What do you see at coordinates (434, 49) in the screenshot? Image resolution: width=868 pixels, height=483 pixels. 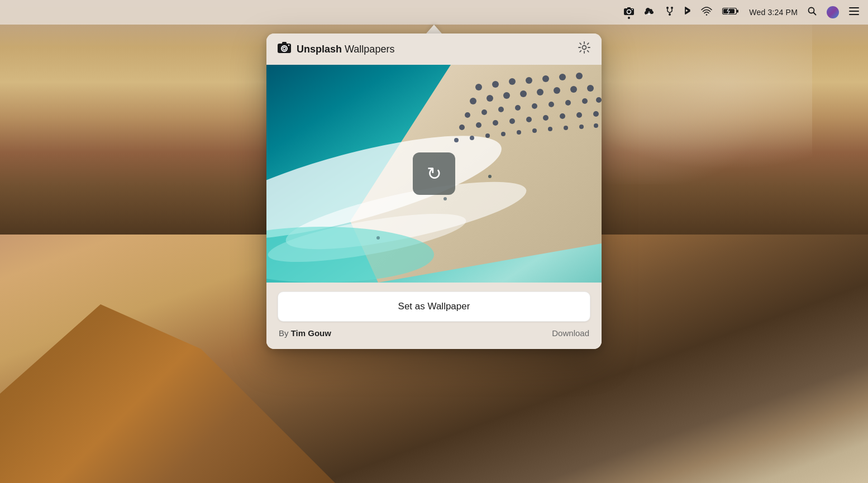 I see `popover-header: Unsplash Wallpapers` at bounding box center [434, 49].